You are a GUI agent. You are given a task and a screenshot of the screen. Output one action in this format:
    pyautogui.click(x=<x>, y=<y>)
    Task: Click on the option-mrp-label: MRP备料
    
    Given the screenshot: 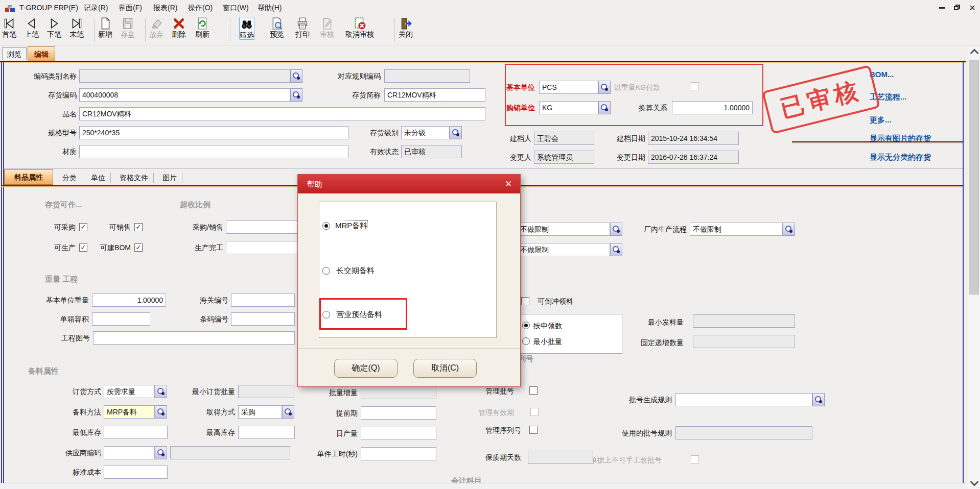 What is the action you would take?
    pyautogui.click(x=352, y=226)
    